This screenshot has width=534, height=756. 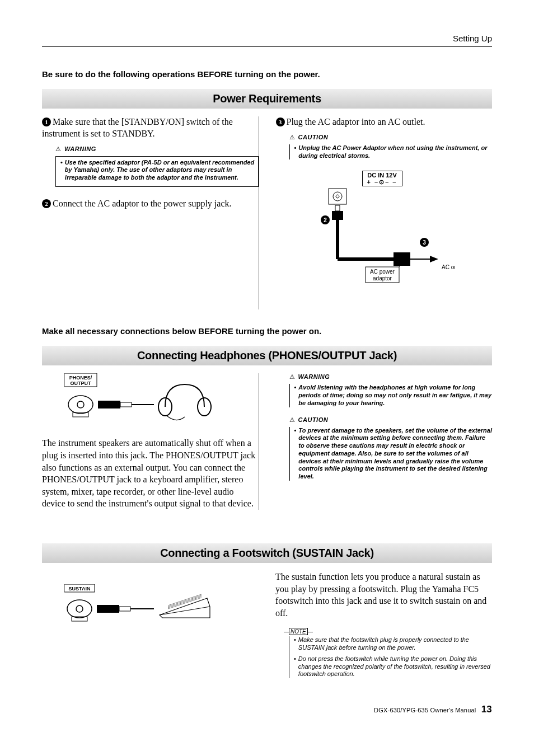 I want to click on svg-text: 3, so click(x=424, y=243).